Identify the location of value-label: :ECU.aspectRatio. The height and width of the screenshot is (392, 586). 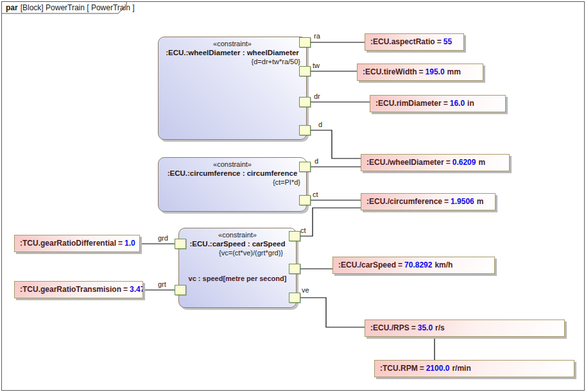
(403, 42).